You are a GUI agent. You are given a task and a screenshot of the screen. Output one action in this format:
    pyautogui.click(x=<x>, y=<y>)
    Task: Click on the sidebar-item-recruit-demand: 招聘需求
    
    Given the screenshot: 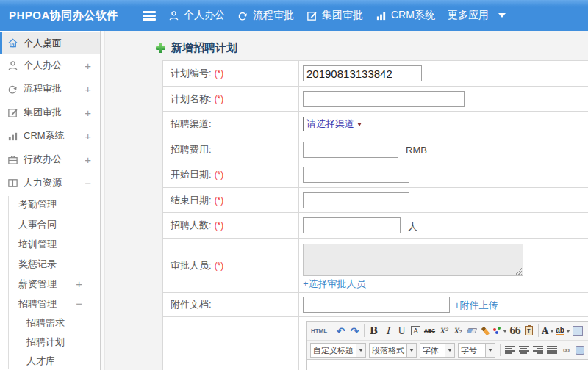 What is the action you would take?
    pyautogui.click(x=50, y=323)
    